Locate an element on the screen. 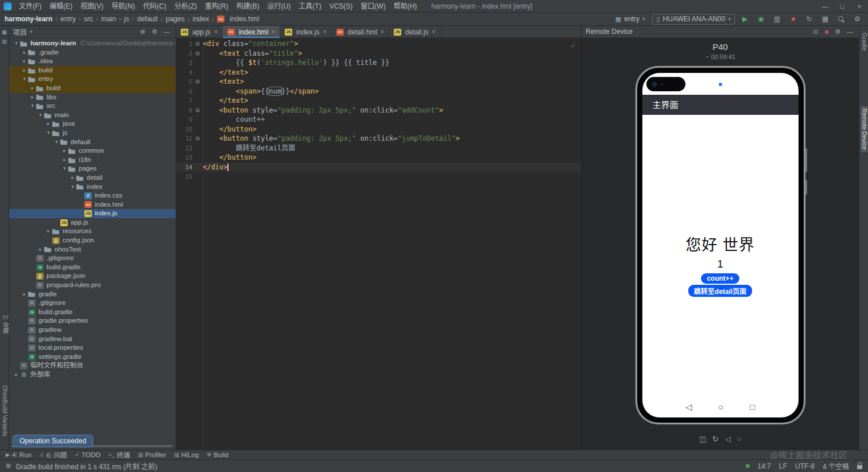  menu-item-7: 构建(B) is located at coordinates (248, 6).